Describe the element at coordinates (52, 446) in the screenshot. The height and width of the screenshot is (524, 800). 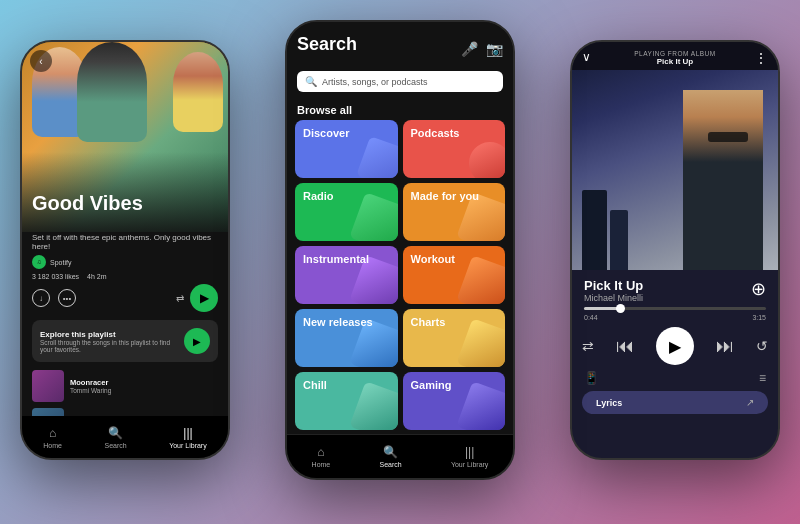
I see `home-label: Home` at that location.